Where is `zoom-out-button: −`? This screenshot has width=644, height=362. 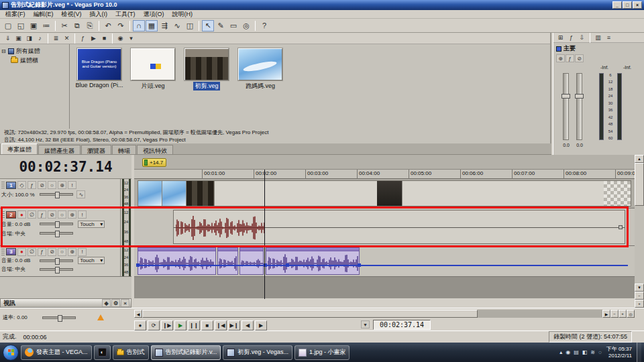 zoom-out-button: − is located at coordinates (614, 314).